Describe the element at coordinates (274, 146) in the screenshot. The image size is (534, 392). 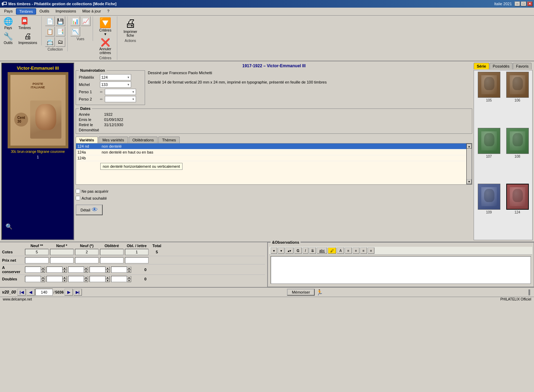
I see `variete-row-selected: 124 nd non dentelé` at that location.